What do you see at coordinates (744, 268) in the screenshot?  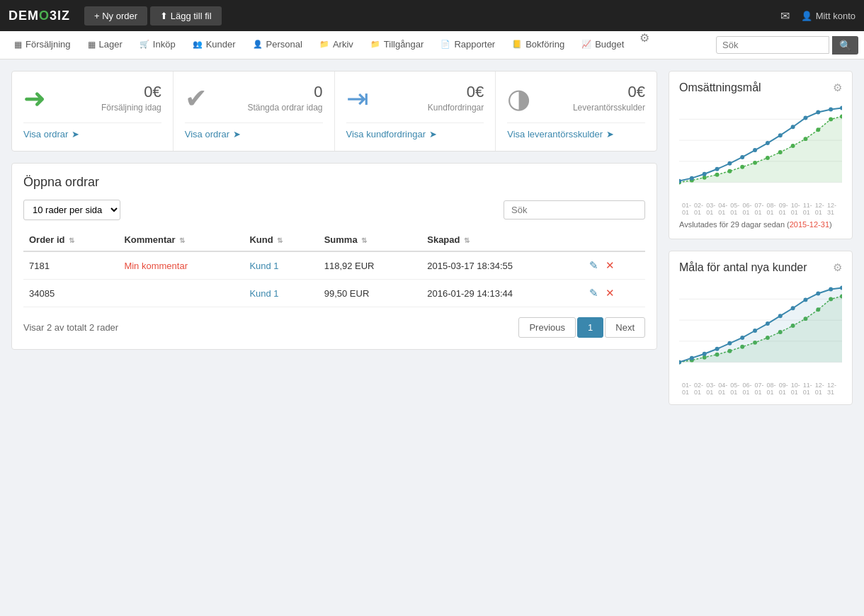 I see `mala-kunder-title: Måla för antal nya kunder` at bounding box center [744, 268].